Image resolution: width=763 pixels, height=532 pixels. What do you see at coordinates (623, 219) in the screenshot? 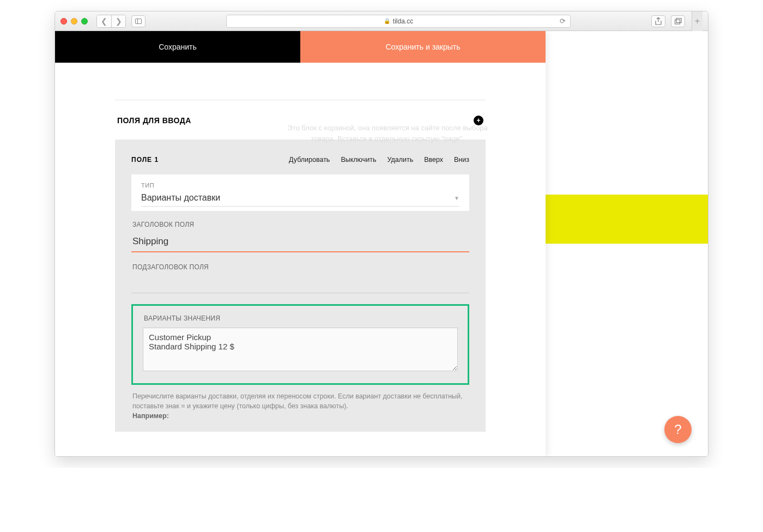
I see `yellow-strip` at bounding box center [623, 219].